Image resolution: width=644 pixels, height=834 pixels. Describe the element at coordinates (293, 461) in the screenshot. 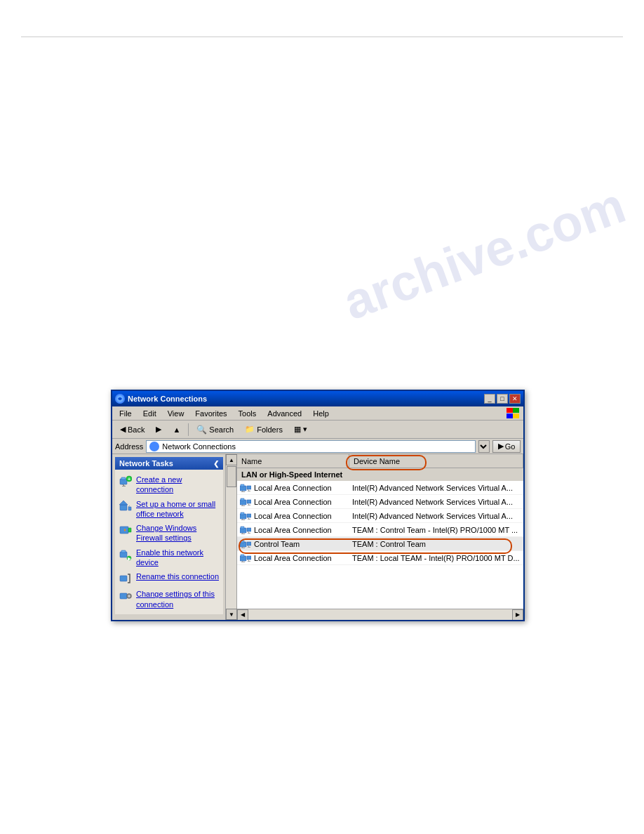

I see `name-column-header: Name` at that location.